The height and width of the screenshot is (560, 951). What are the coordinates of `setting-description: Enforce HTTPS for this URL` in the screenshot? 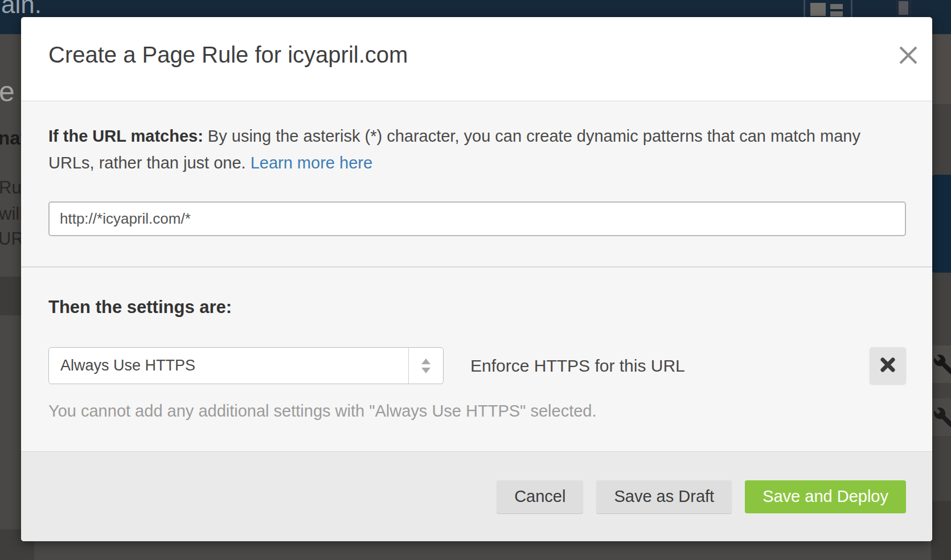 It's located at (577, 366).